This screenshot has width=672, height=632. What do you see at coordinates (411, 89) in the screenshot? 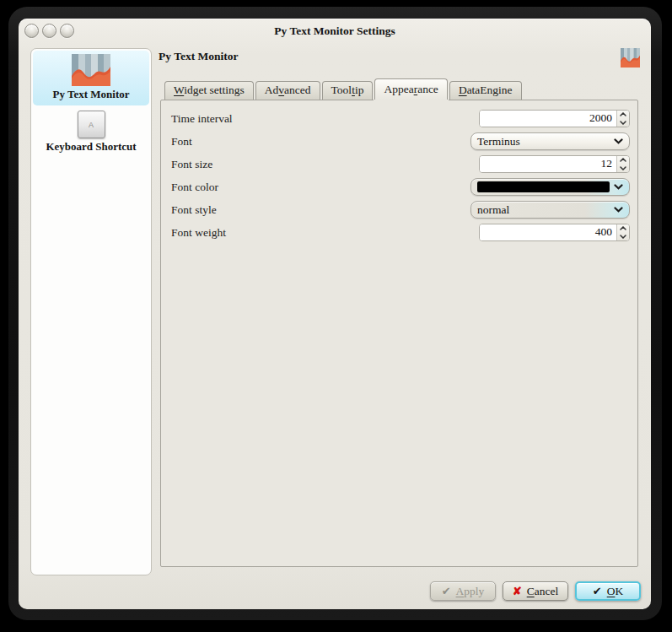
I see `tab-appearance: Appearance` at bounding box center [411, 89].